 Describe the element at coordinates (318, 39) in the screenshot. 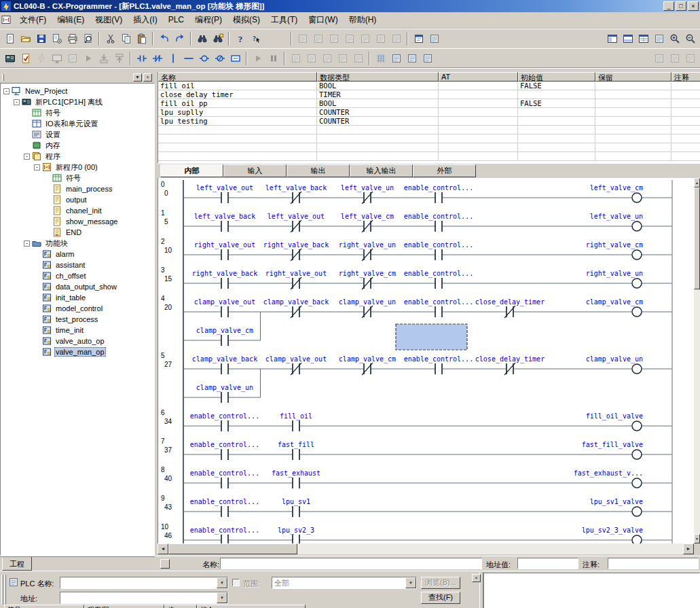

I see `view-symbol-table-button` at that location.